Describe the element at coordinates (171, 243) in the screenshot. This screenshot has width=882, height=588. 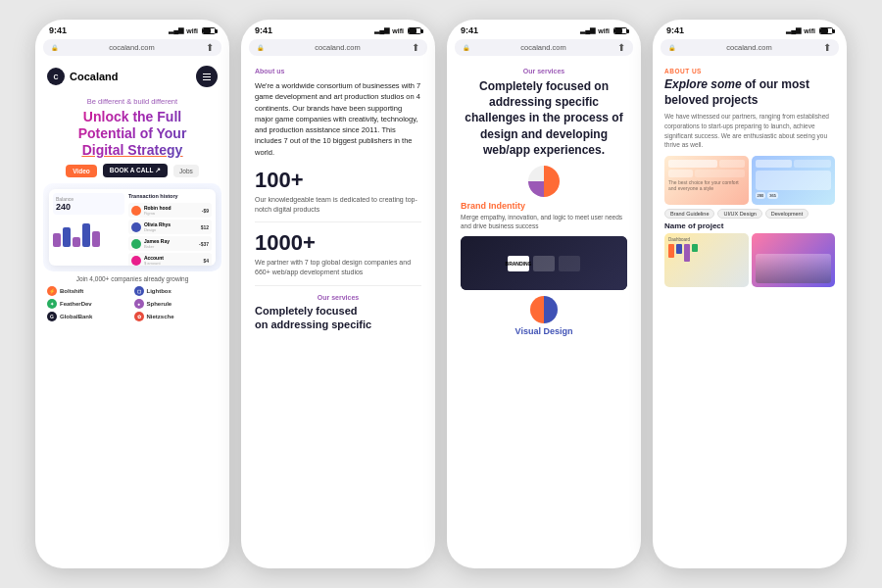
I see `transaction-3: James Ray Baker -$37` at that location.